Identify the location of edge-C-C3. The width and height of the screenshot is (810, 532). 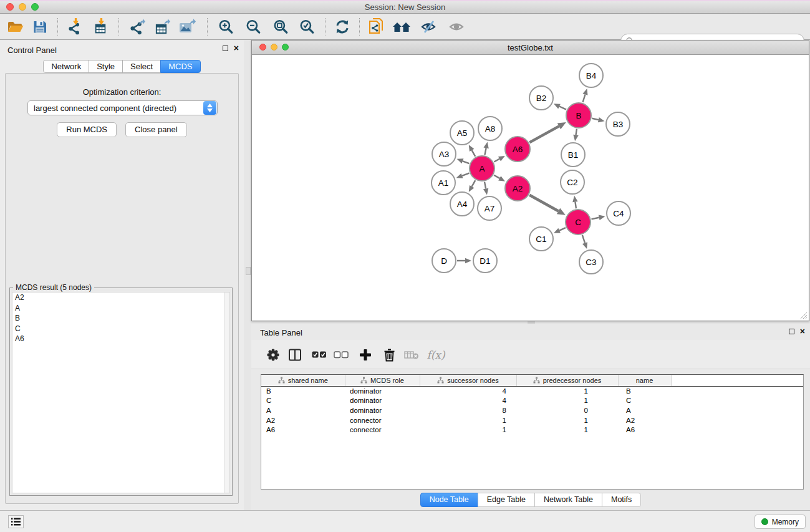
(585, 242).